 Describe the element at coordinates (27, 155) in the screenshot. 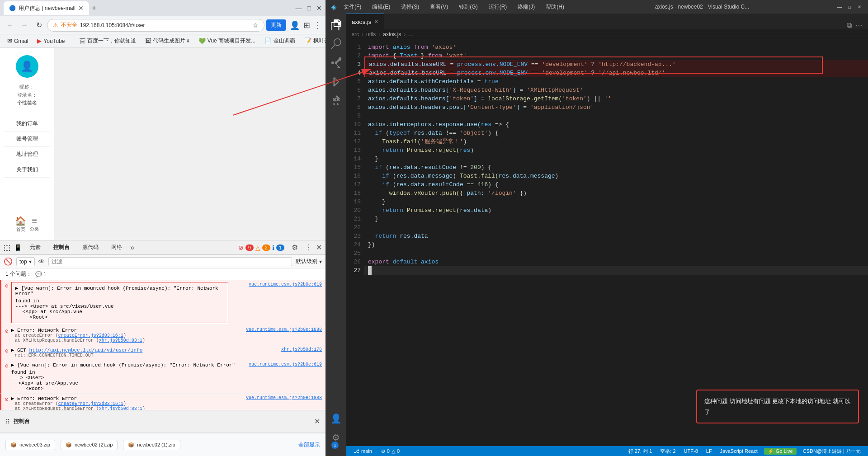

I see `sidebar-item-address: 地址管理` at that location.